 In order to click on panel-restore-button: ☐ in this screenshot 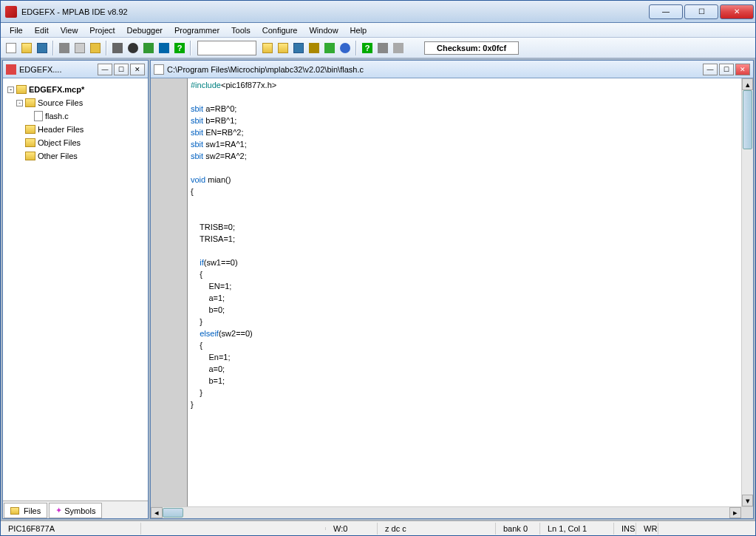, I will do `click(121, 69)`.